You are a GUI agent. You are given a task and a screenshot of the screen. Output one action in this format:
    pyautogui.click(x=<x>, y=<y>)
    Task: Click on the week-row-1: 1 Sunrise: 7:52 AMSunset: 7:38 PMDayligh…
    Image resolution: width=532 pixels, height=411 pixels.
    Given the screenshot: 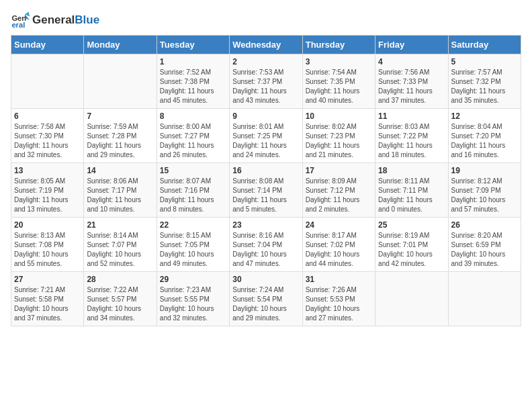 What is the action you would take?
    pyautogui.click(x=266, y=82)
    